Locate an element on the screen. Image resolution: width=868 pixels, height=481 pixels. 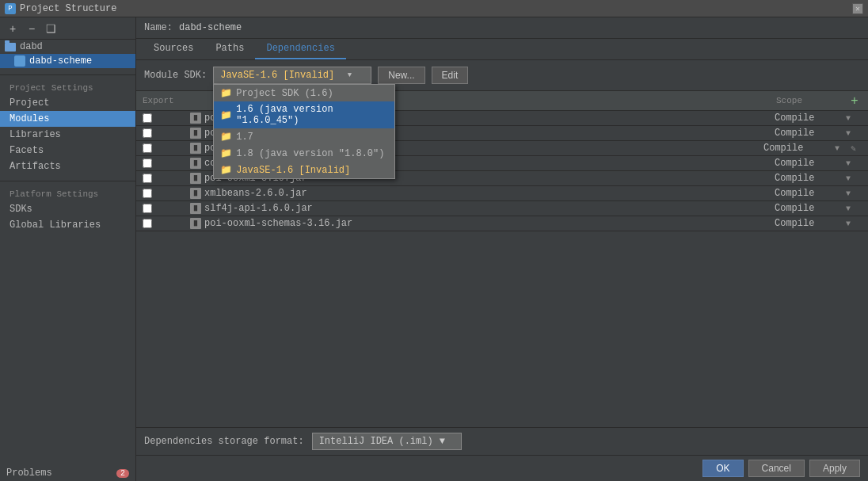
sdk-new-button: New... is located at coordinates (401, 75).